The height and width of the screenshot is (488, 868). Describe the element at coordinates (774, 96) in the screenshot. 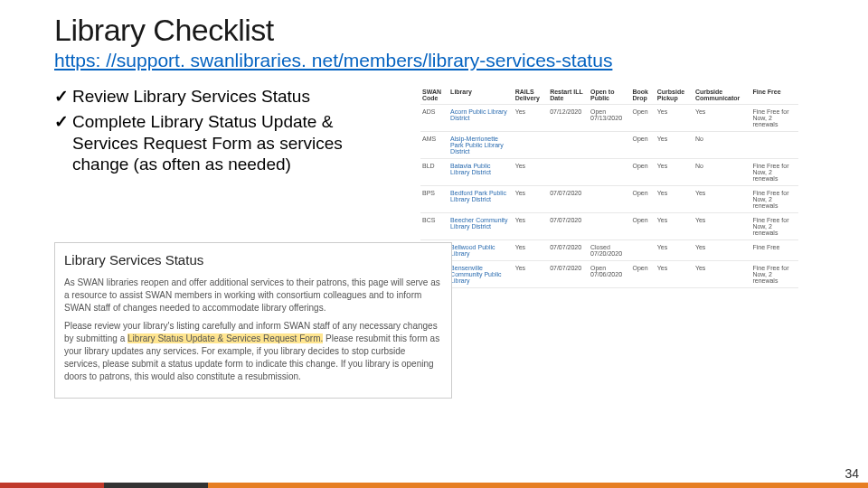

I see `col-fine: Fine Free` at that location.